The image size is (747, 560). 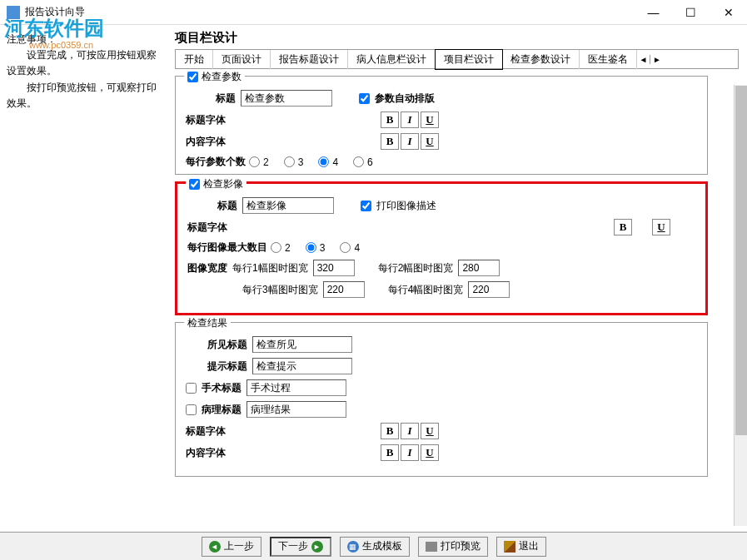 What do you see at coordinates (416, 268) in the screenshot?
I see `width2-label: 每行2幅图时图宽` at bounding box center [416, 268].